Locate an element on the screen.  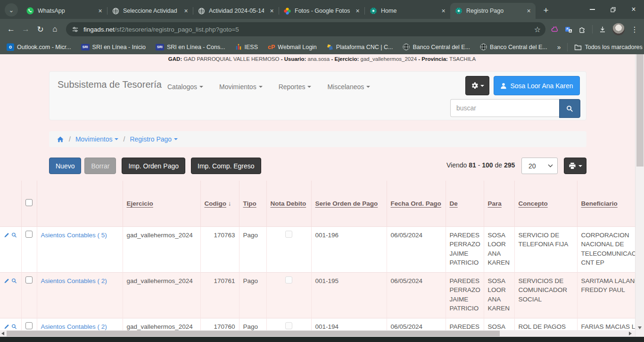
bookmark-webmail: cPWebmail Login is located at coordinates (292, 47).